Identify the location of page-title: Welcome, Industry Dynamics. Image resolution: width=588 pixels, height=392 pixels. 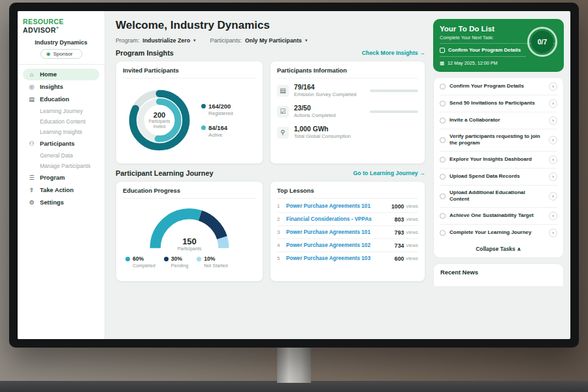
(270, 25).